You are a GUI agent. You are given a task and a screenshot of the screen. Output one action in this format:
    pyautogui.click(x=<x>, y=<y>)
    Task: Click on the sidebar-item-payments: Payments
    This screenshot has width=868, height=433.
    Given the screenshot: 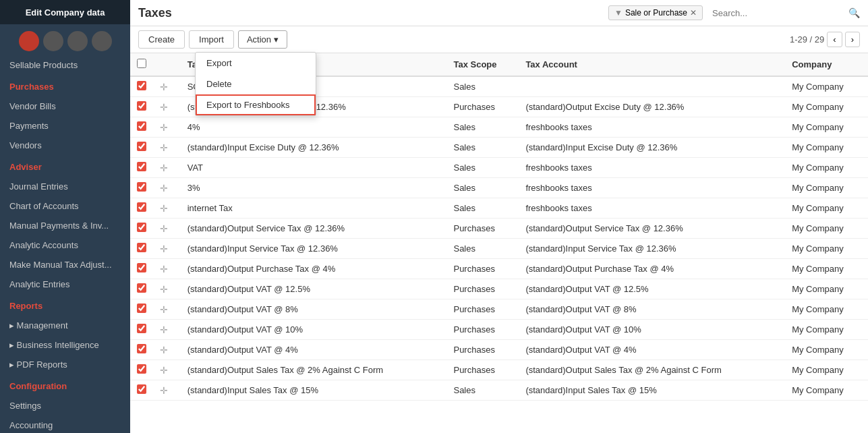 What is the action you would take?
    pyautogui.click(x=65, y=125)
    